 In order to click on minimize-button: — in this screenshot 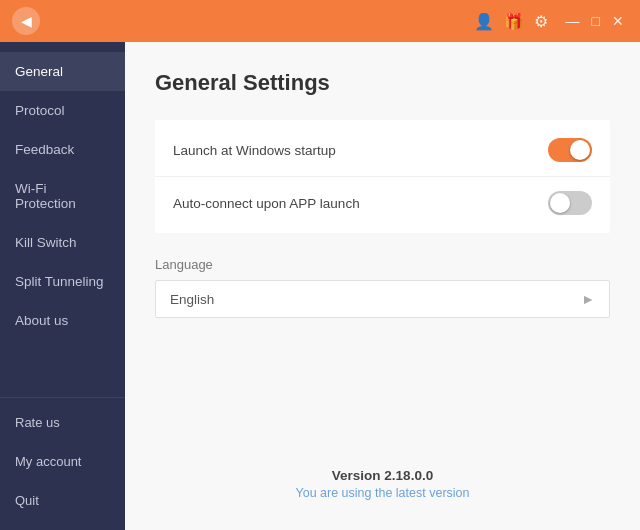, I will do `click(573, 21)`.